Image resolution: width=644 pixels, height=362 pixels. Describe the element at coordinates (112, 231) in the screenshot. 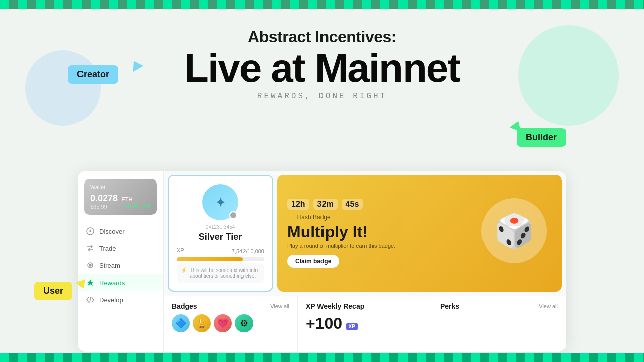

I see `discover-label: Discover` at that location.